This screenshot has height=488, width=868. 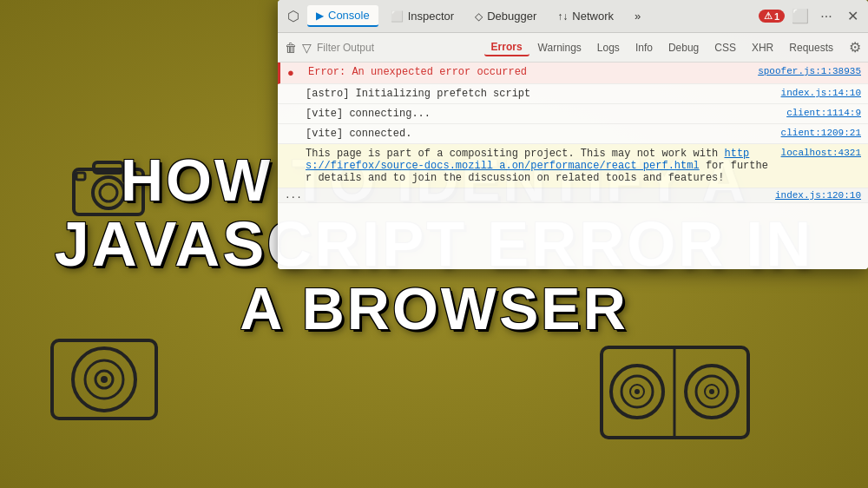 I want to click on error-row-icon: ●, so click(x=295, y=73).